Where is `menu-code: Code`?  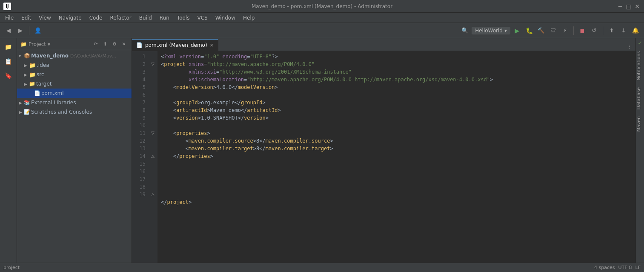
menu-code: Code is located at coordinates (96, 18).